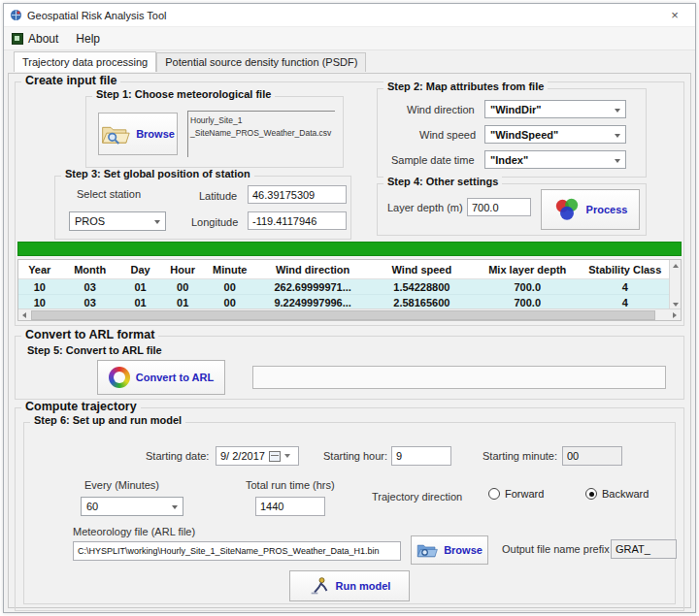 The image size is (699, 616). Describe the element at coordinates (459, 377) in the screenshot. I see `convert-progress-bar` at that location.